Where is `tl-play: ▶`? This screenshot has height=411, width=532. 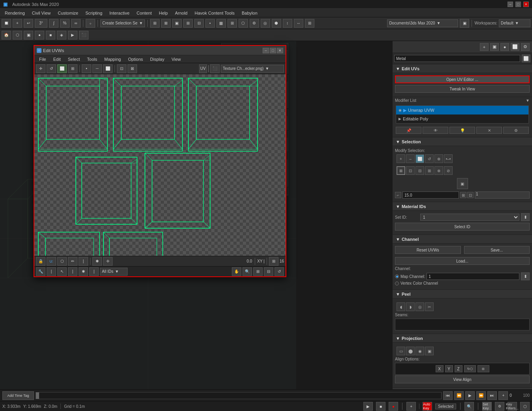 tl-play: ▶ is located at coordinates (470, 396).